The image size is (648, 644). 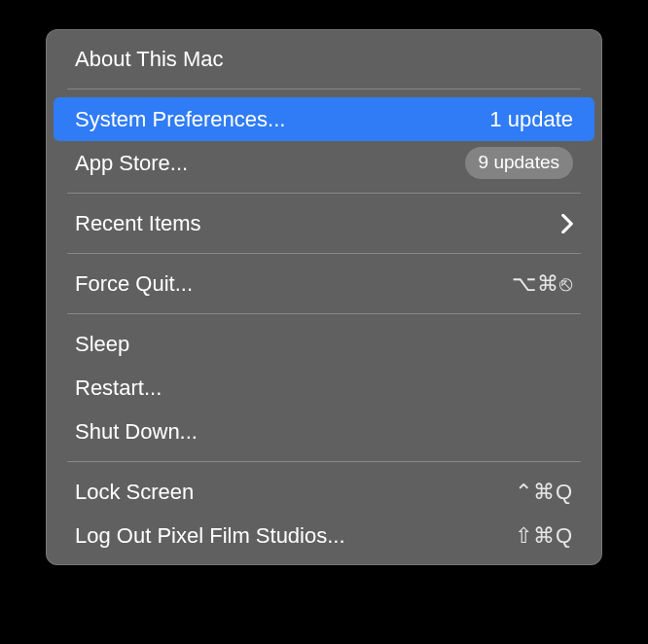 What do you see at coordinates (531, 119) in the screenshot?
I see `update-badge: 1 update` at bounding box center [531, 119].